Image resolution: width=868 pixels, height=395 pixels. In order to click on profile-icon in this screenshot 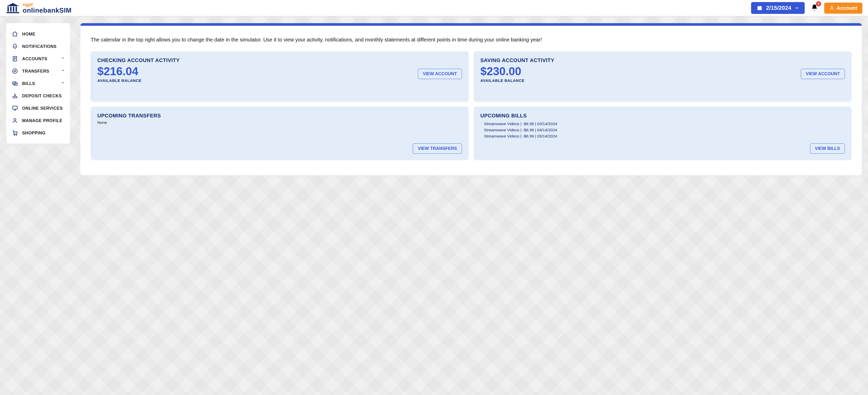, I will do `click(15, 121)`.